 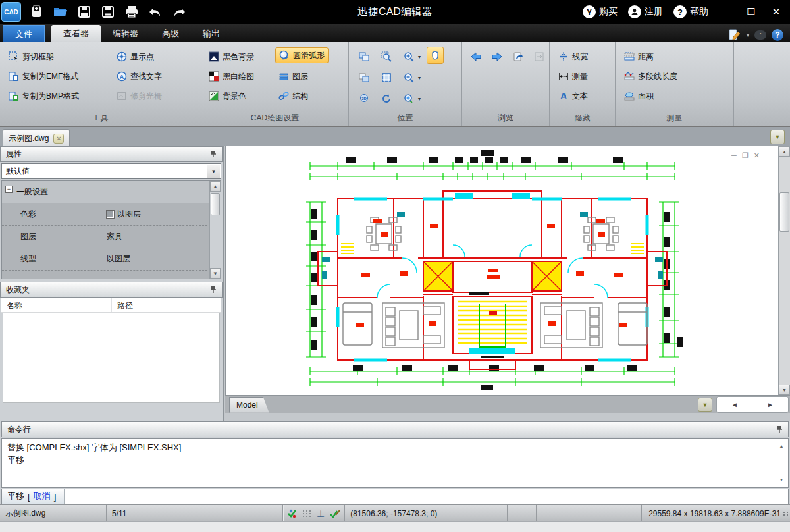 What do you see at coordinates (111, 192) in the screenshot?
I see `property-category-row: − 一般设置` at bounding box center [111, 192].